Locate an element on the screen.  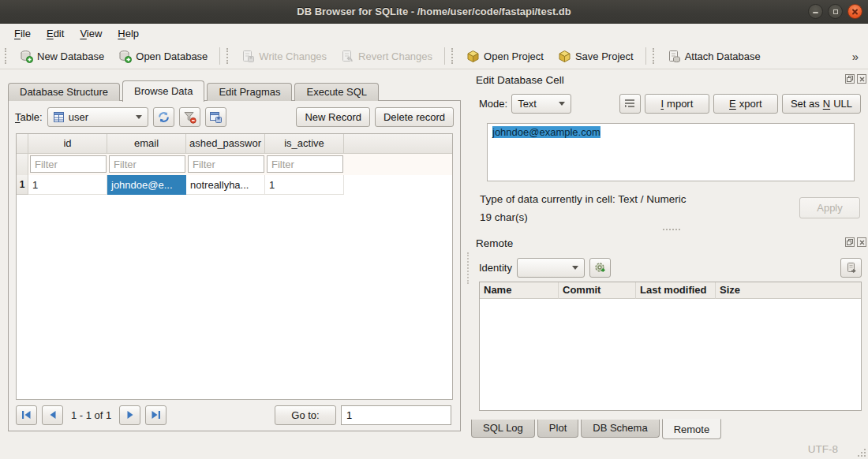
previous-record-button is located at coordinates (52, 415).